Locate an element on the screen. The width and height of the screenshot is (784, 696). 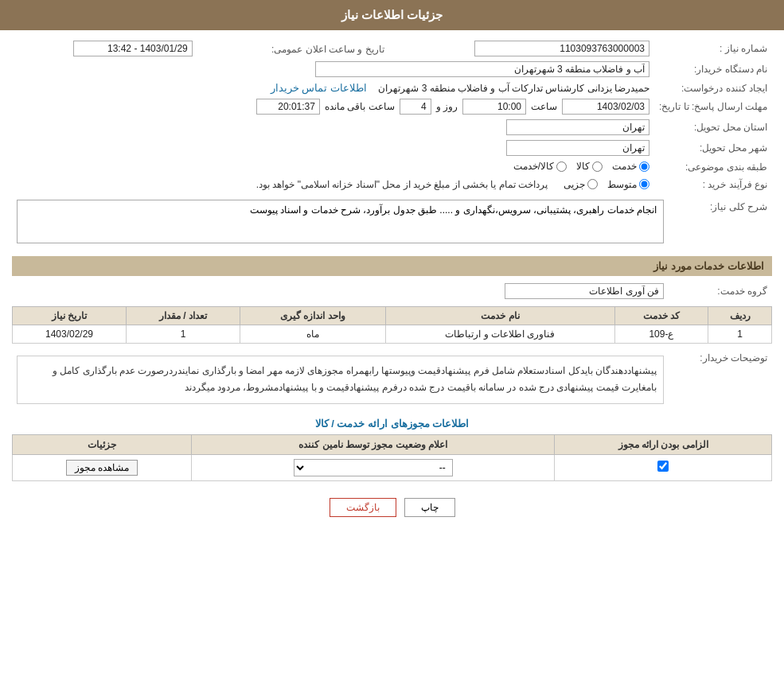
col-quantity: تعداد / مقدار is located at coordinates (183, 315).